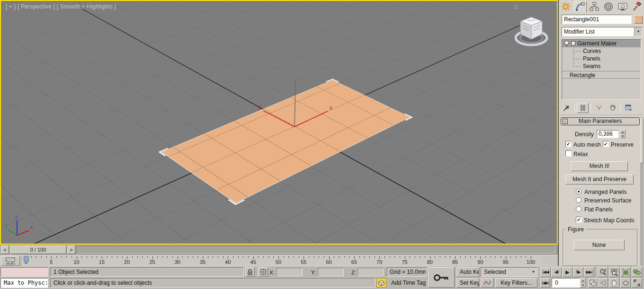 Image resolution: width=644 pixels, height=289 pixels. I want to click on panel-scrollbar, so click(642, 192).